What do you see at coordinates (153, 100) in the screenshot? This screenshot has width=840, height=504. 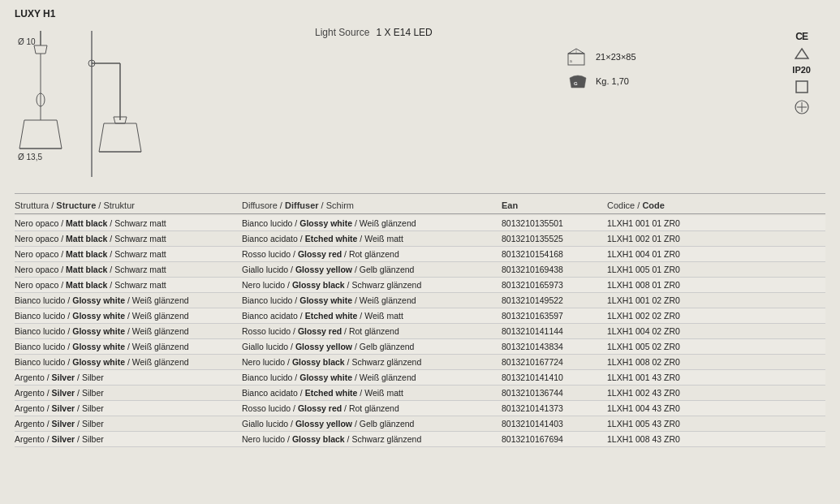 I see `drawing-area: Ø 10` at bounding box center [153, 100].